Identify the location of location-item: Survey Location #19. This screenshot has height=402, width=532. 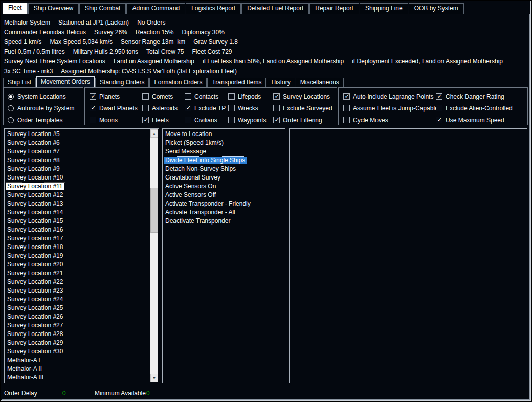
(78, 256).